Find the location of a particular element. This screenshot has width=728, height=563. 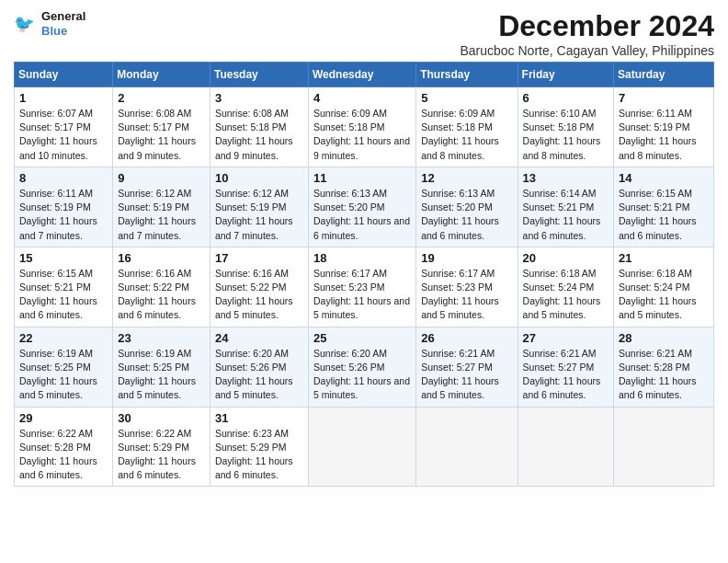

day-number: 12 is located at coordinates (467, 178).